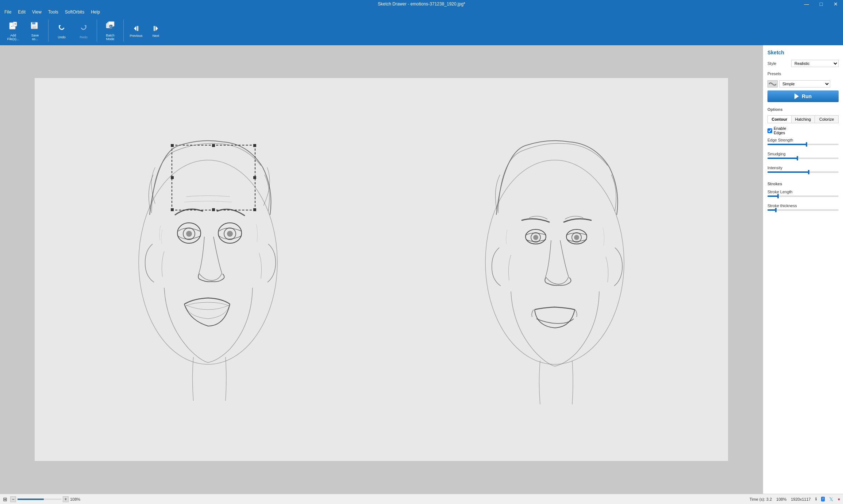 Image resolution: width=843 pixels, height=504 pixels. I want to click on presets-row: Presets, so click(803, 74).